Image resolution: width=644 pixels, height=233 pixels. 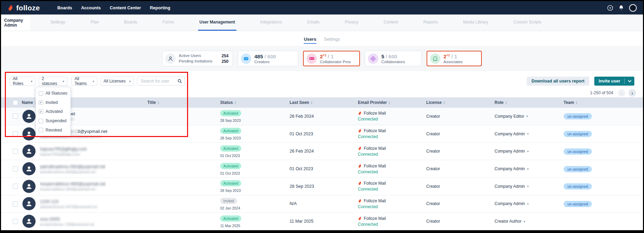 I want to click on role-dropdown: Company Editor▾, so click(x=529, y=116).